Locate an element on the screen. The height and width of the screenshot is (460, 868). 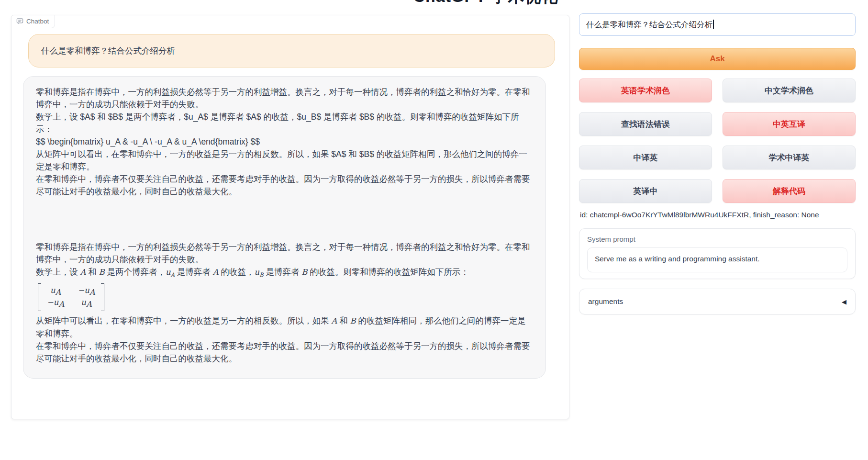
payoff-matrix: uA −uA −uA uA is located at coordinates (71, 297).